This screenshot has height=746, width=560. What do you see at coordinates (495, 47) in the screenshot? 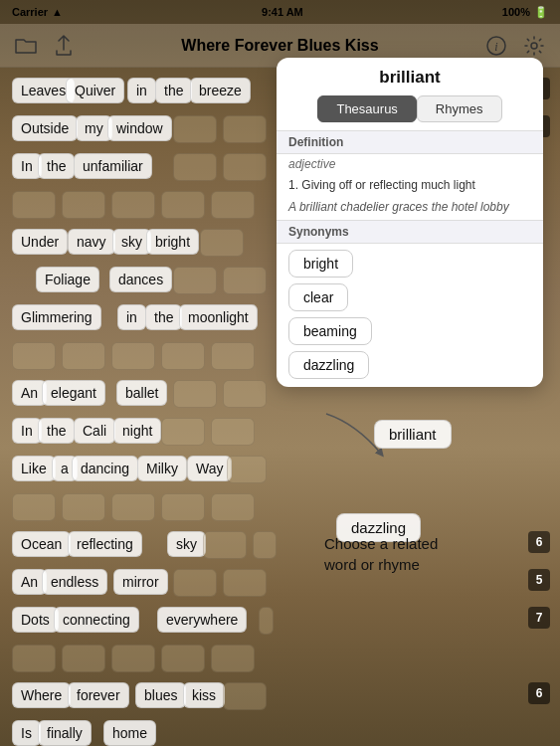
I see `svg-text: i` at bounding box center [495, 47].